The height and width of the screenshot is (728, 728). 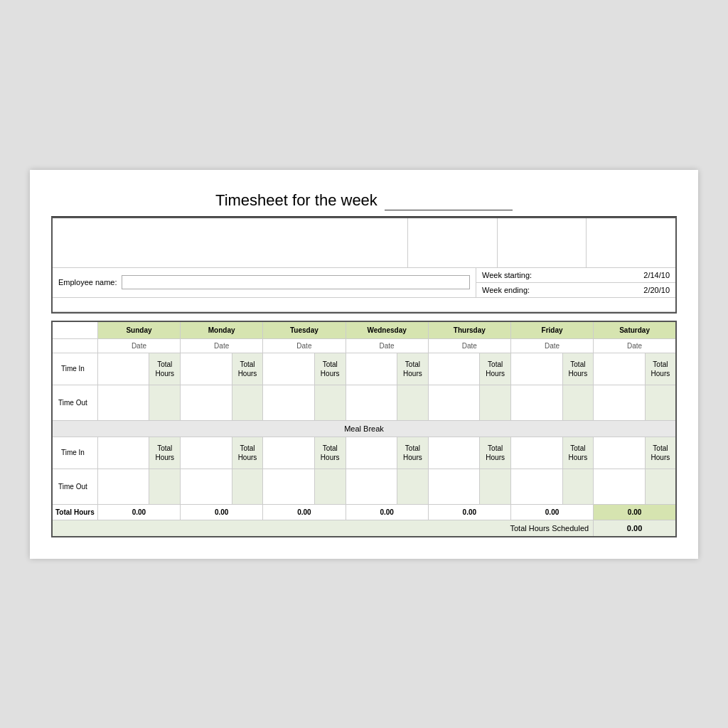 What do you see at coordinates (88, 282) in the screenshot?
I see `employee-label: Employee name:` at bounding box center [88, 282].